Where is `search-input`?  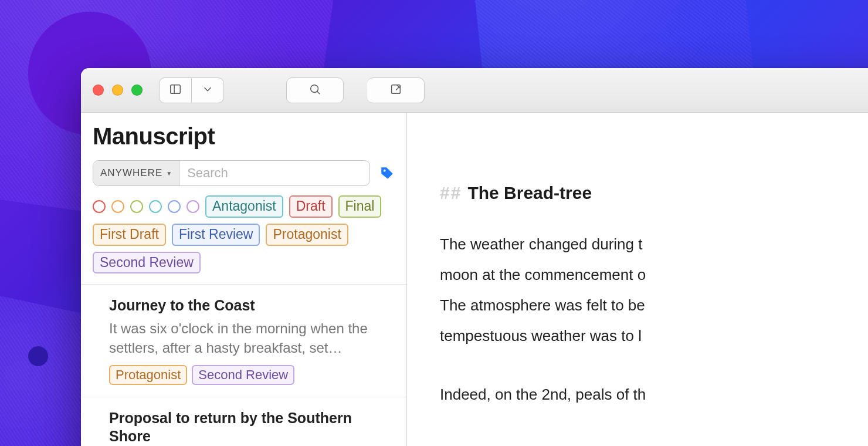
search-input is located at coordinates (274, 173).